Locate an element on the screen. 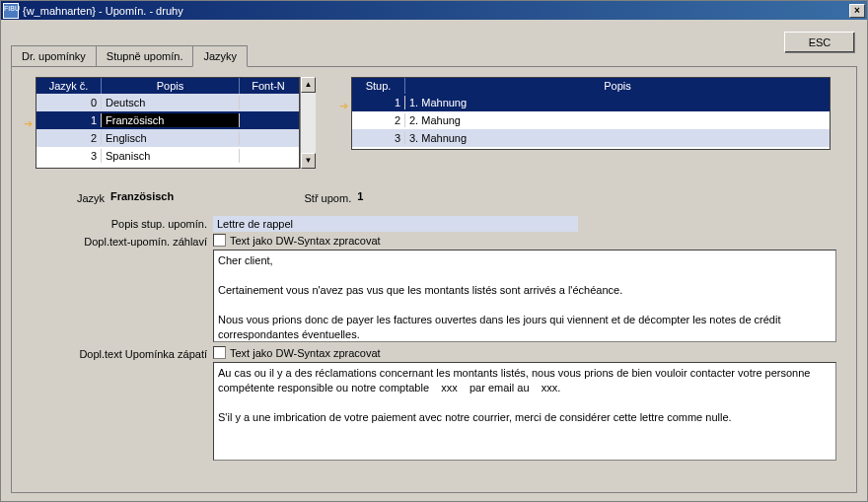 The image size is (868, 502). col-header-stup: Stup. is located at coordinates (379, 86).